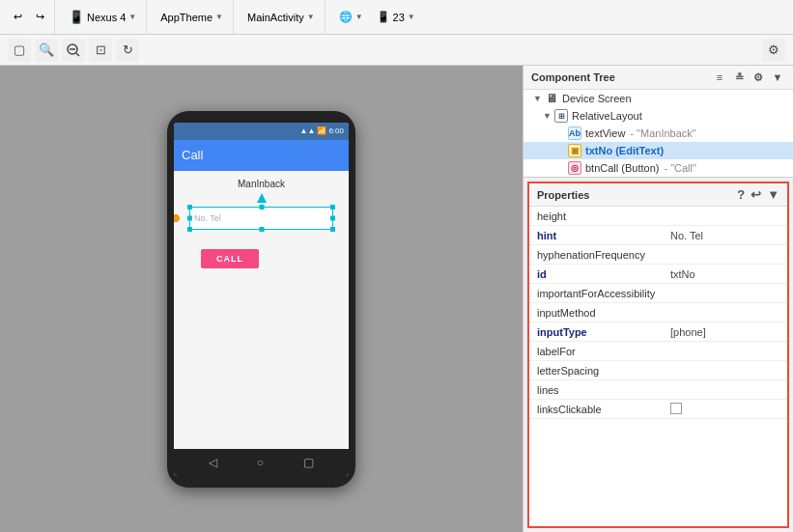  Describe the element at coordinates (261, 218) in the screenshot. I see `edit-text-container: No. Tel` at that location.